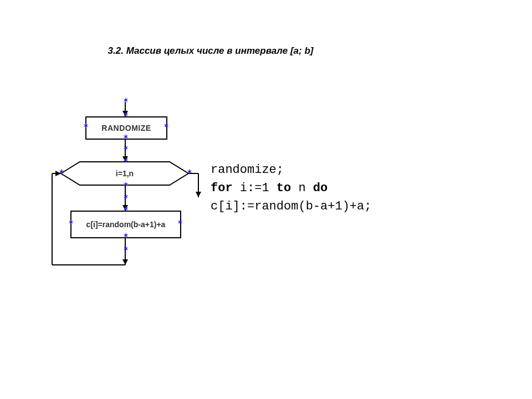 This screenshot has width=532, height=399. I want to click on flow-box-assign-label: c[i]=random(b-a+1)+a, so click(126, 224).